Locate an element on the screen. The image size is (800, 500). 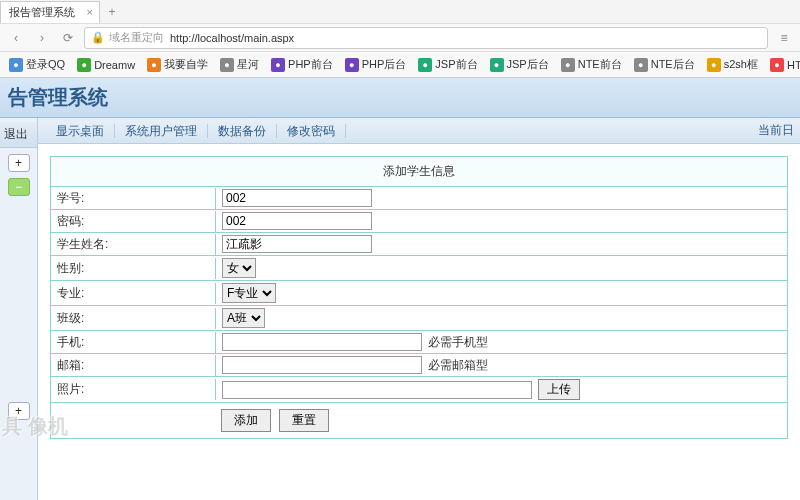
sidebar: 退出 + − + is located at coordinates (19, 309).